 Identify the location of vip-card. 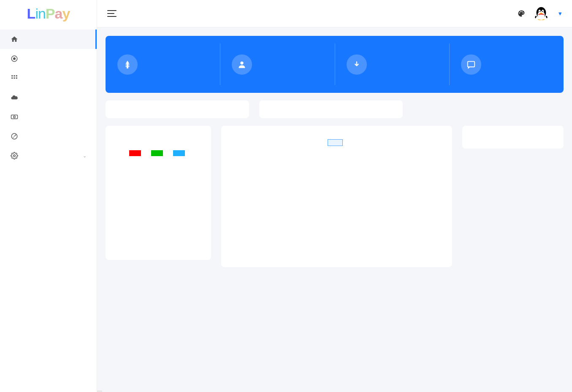
(331, 109).